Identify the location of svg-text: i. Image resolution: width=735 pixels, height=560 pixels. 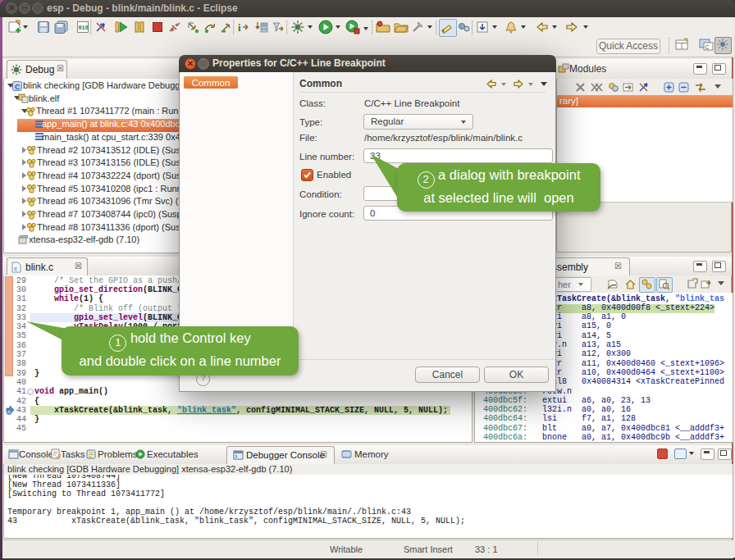
(240, 28).